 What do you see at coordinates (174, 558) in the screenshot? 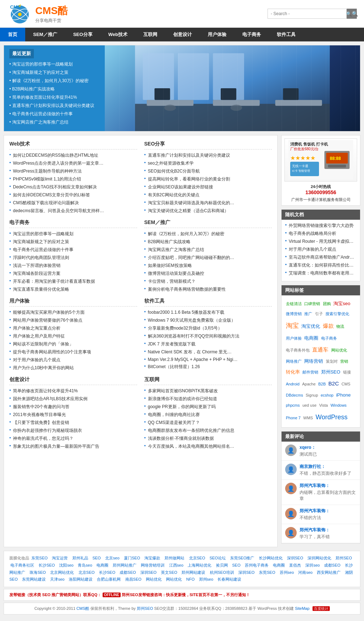
I see `footer-link: 郑州做网站` at bounding box center [174, 558].